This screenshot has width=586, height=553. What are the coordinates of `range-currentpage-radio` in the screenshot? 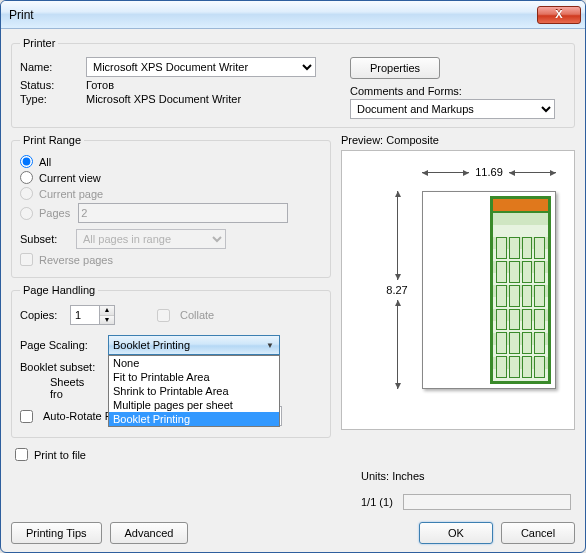 It's located at (26, 194).